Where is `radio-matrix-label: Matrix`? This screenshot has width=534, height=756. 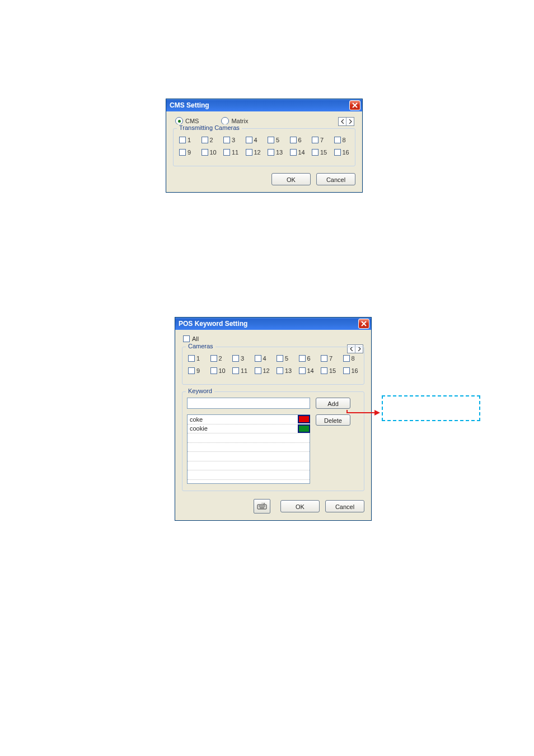
radio-matrix-label: Matrix is located at coordinates (240, 121).